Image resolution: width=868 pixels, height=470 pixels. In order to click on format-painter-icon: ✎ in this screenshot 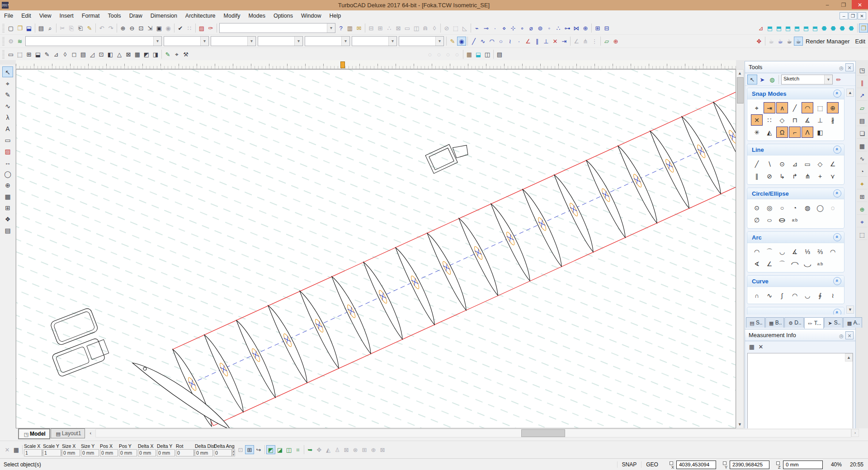, I will do `click(90, 28)`.